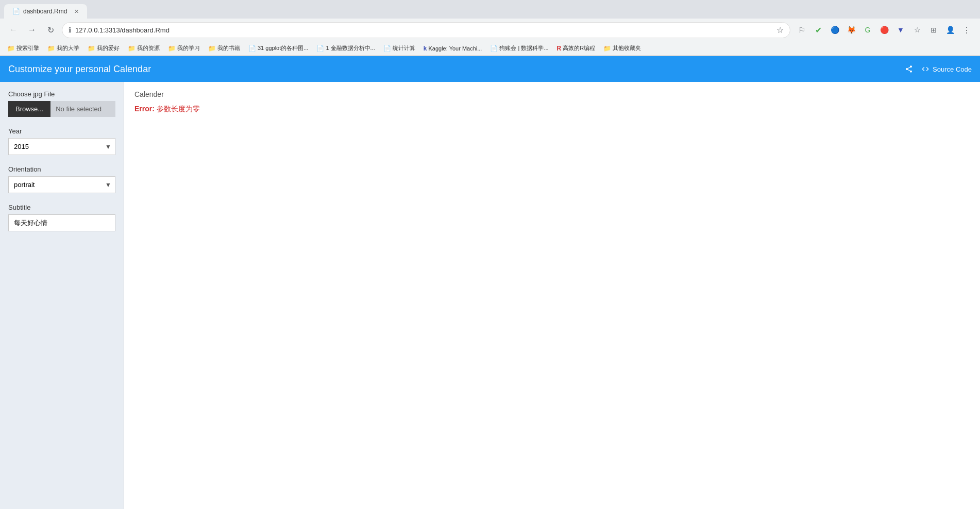  Describe the element at coordinates (627, 48) in the screenshot. I see `bookmark-label: 其他收藏夹` at that location.